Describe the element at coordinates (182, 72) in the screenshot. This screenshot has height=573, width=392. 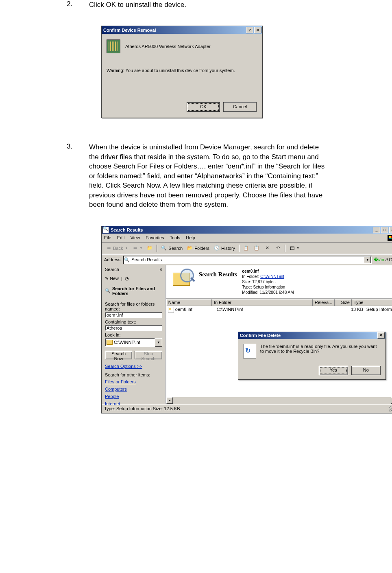
I see `confirm-device-removal-dialog: Confirm Device Removal ? ✕ Atheros AR500…` at that location.